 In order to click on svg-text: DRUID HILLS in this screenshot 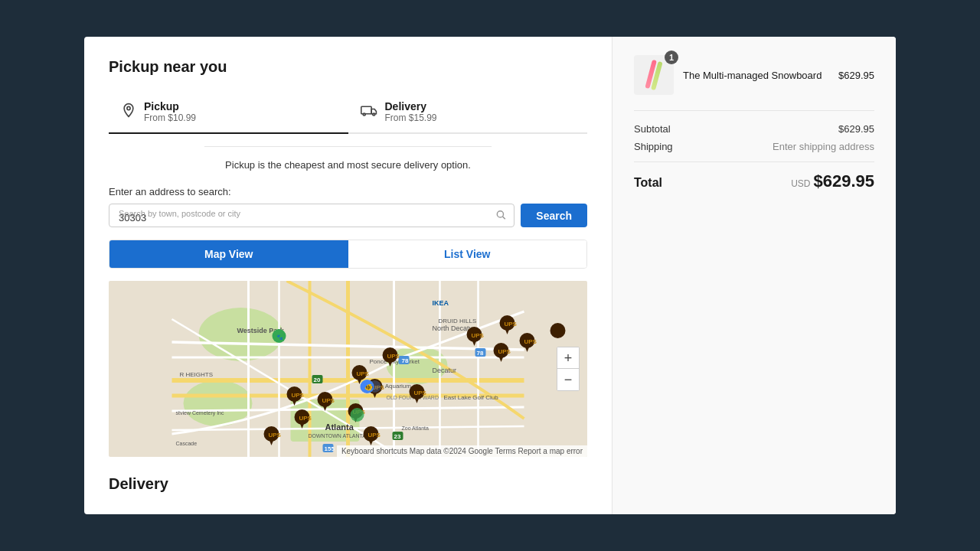, I will do `click(458, 321)`.